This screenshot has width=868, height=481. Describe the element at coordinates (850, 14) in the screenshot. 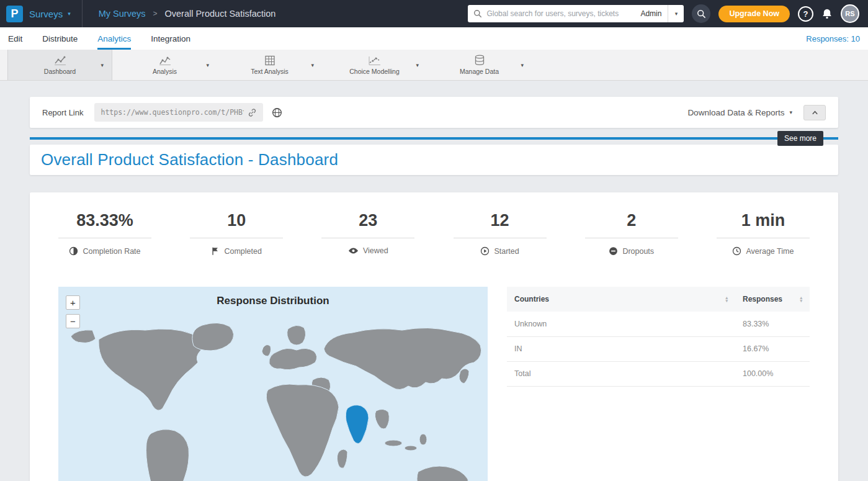

I see `avatar: RS` at that location.